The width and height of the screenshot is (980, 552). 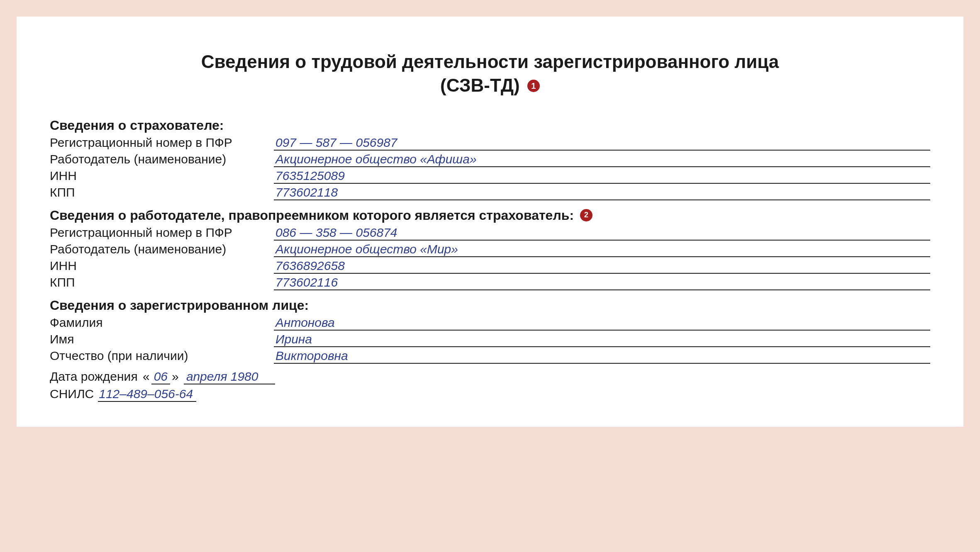 I want to click on kpp-label-1: КПП, so click(x=162, y=192).